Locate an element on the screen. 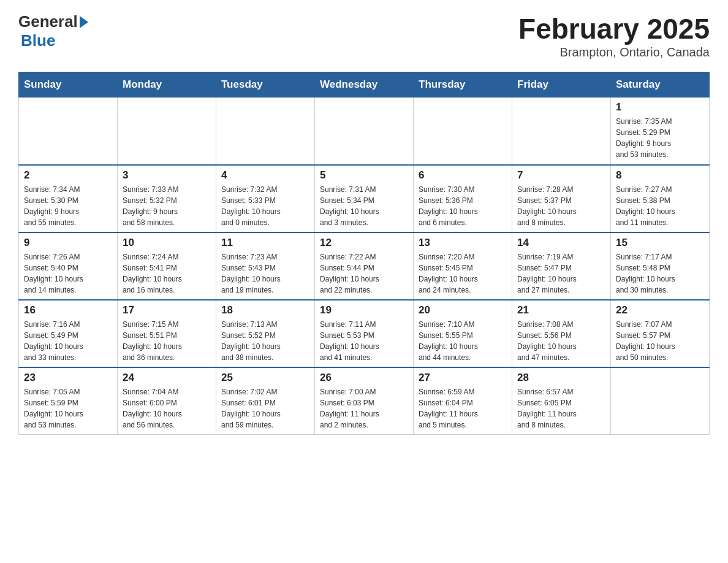 The image size is (728, 563). day-number: 26 is located at coordinates (364, 378).